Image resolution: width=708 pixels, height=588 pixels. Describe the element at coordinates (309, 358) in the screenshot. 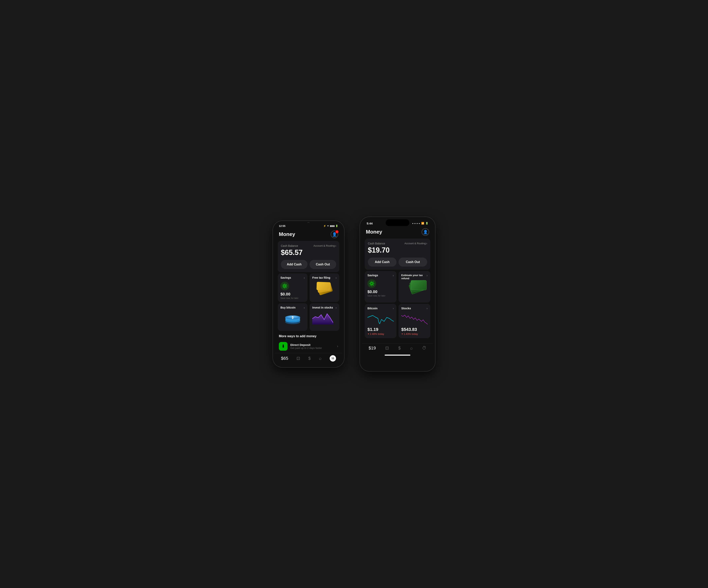

I see `android-nav-dollar: $` at that location.